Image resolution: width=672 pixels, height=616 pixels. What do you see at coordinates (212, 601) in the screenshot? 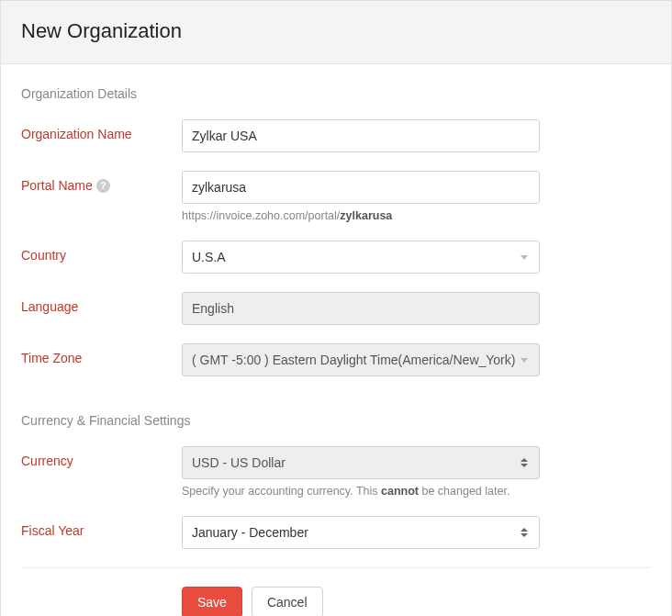
I see `save-button: Save` at bounding box center [212, 601].